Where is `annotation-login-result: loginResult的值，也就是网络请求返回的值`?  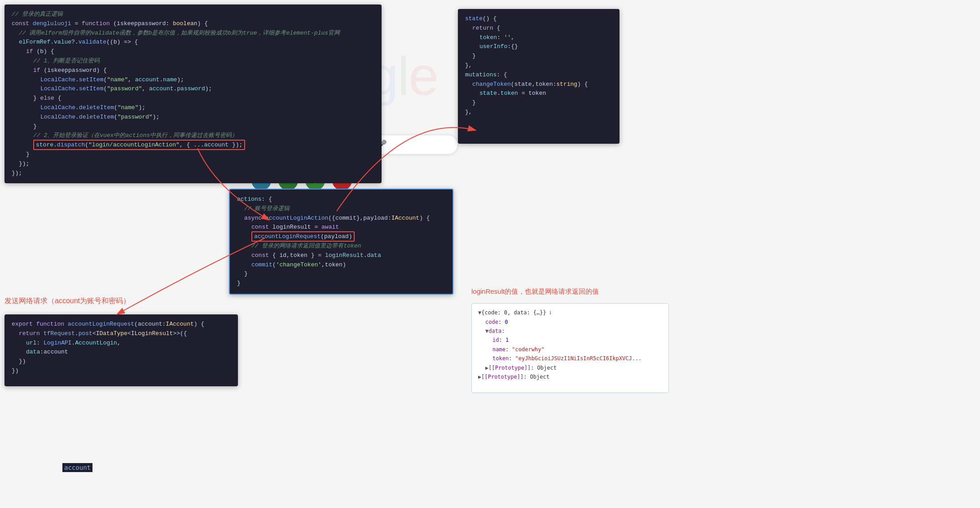
annotation-login-result: loginResult的值，也就是网络请求返回的值 is located at coordinates (535, 292).